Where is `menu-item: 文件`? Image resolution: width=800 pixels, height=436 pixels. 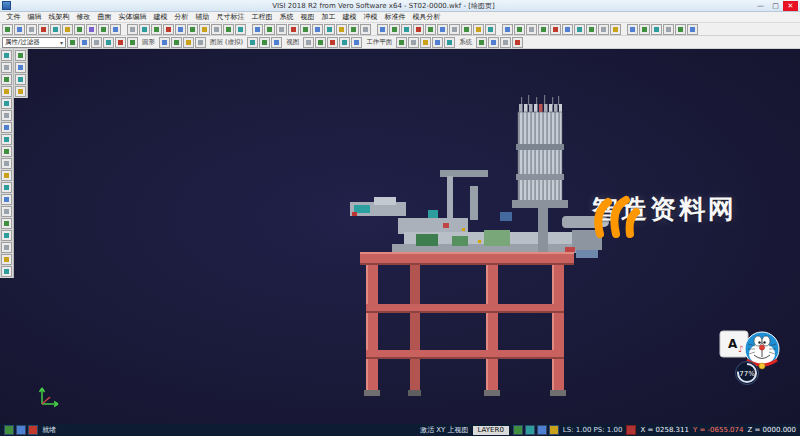
menu-item: 文件 is located at coordinates (14, 17).